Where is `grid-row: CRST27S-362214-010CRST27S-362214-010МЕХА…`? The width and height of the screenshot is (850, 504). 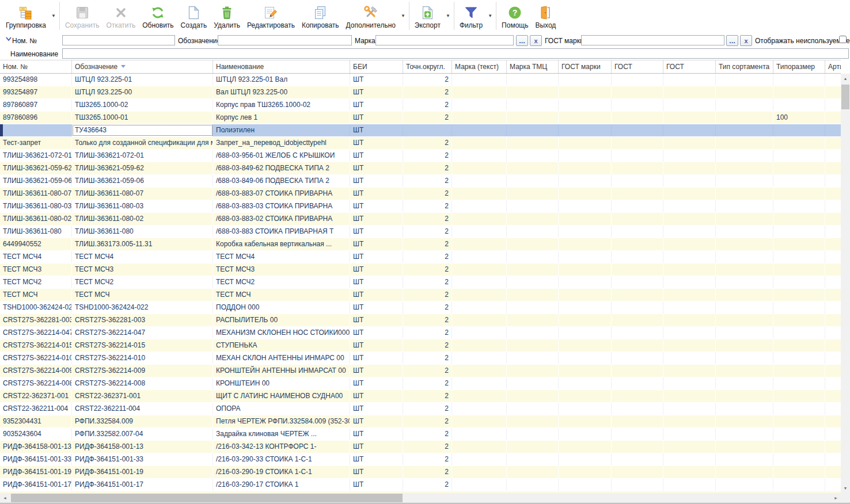
grid-row: CRST27S-362214-010CRST27S-362214-010МЕХА… is located at coordinates (420, 358).